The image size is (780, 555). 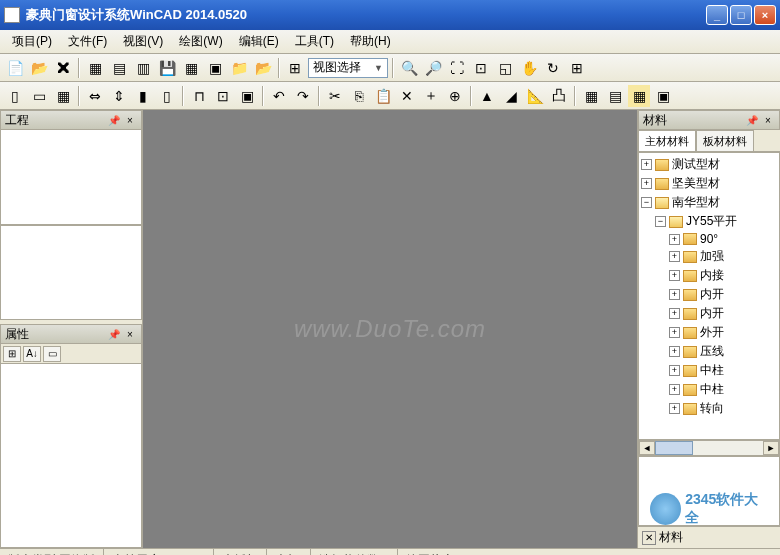 What do you see at coordinates (200, 42) in the screenshot?
I see `menu-draw: 绘图(W)` at bounding box center [200, 42].